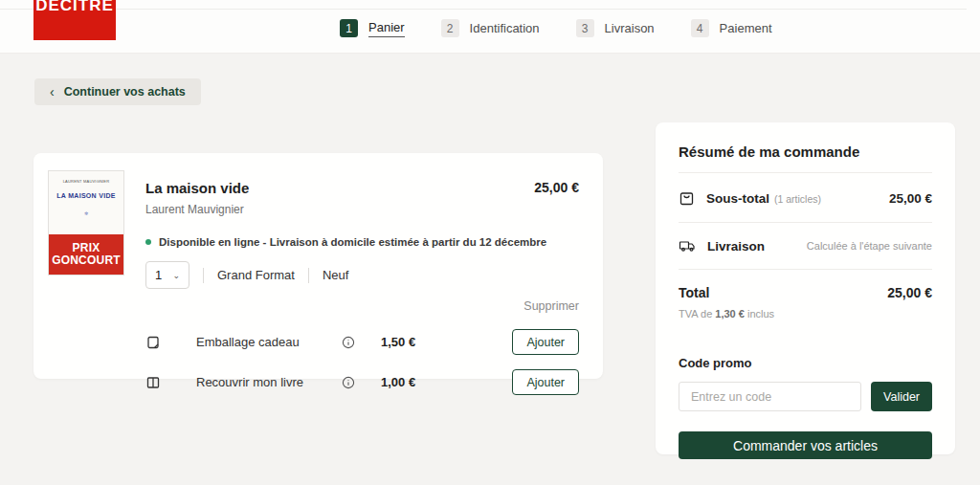 The height and width of the screenshot is (485, 980). I want to click on item-title-link: La maison vide, so click(197, 187).